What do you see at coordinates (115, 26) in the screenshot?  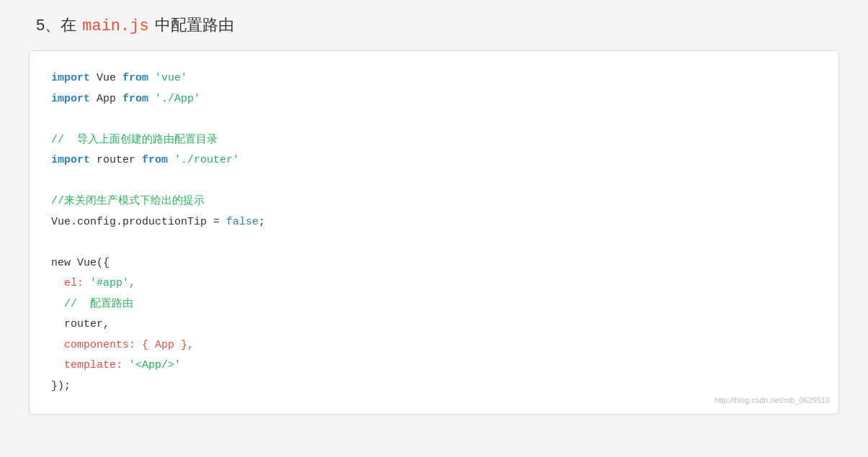 I see `heading-filename: main.js` at bounding box center [115, 26].